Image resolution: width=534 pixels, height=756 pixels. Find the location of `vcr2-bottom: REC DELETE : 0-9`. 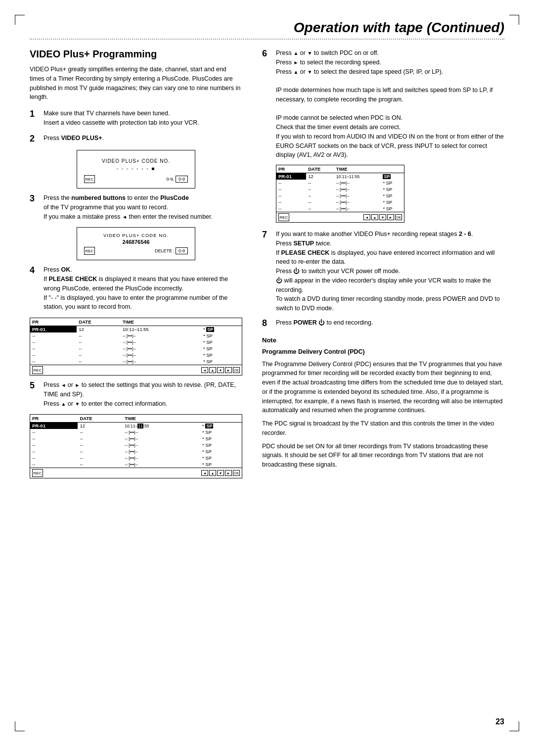

vcr2-bottom: REC DELETE : 0-9 is located at coordinates (136, 251).